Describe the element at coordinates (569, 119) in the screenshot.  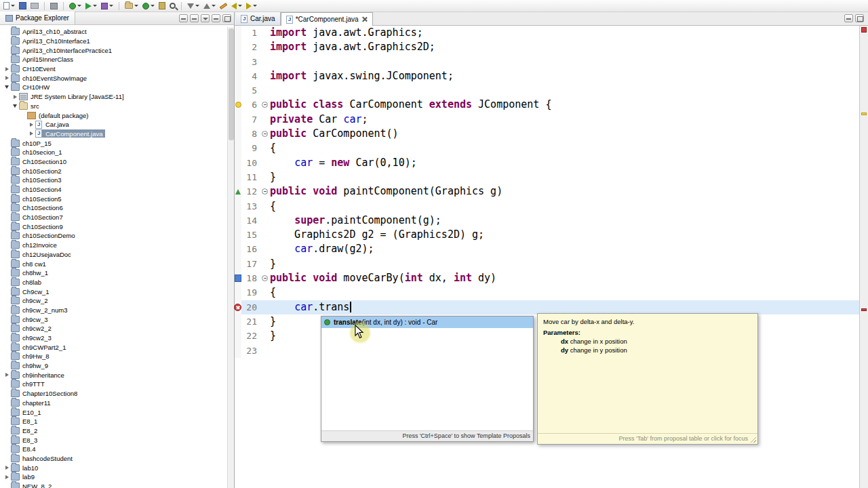
I see `code-text: private Car car;` at that location.